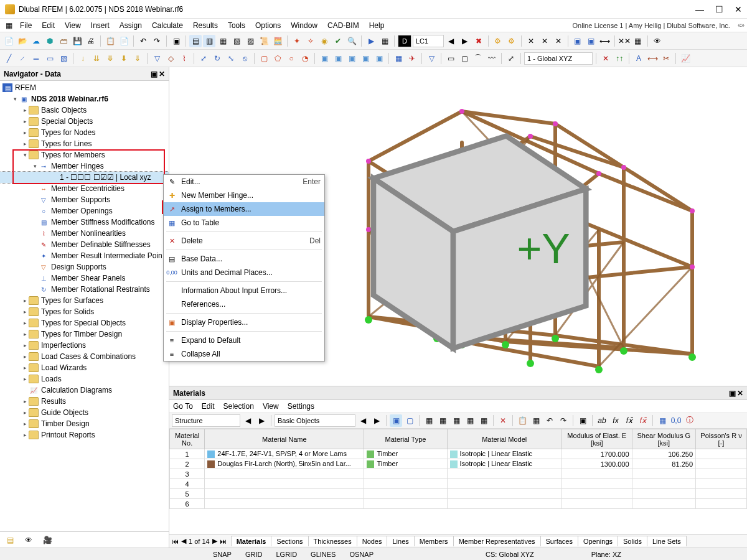 The width and height of the screenshot is (747, 560). I want to click on menu-assign: Assign, so click(131, 26).